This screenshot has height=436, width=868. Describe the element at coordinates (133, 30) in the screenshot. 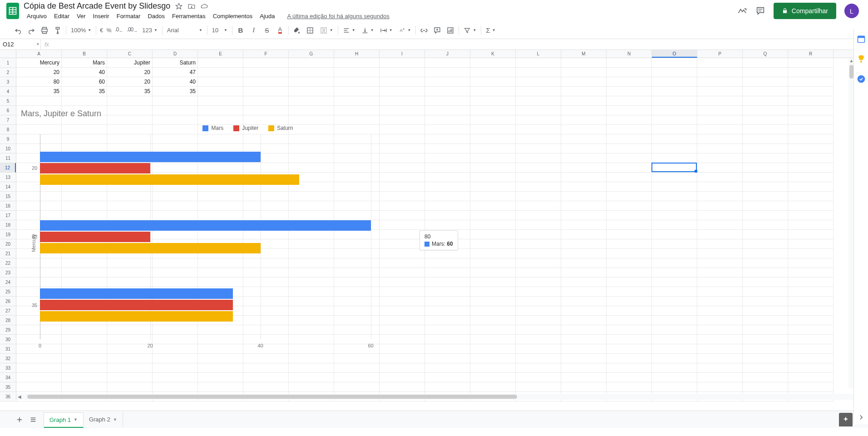

I see `dec-more-button: .00→` at that location.